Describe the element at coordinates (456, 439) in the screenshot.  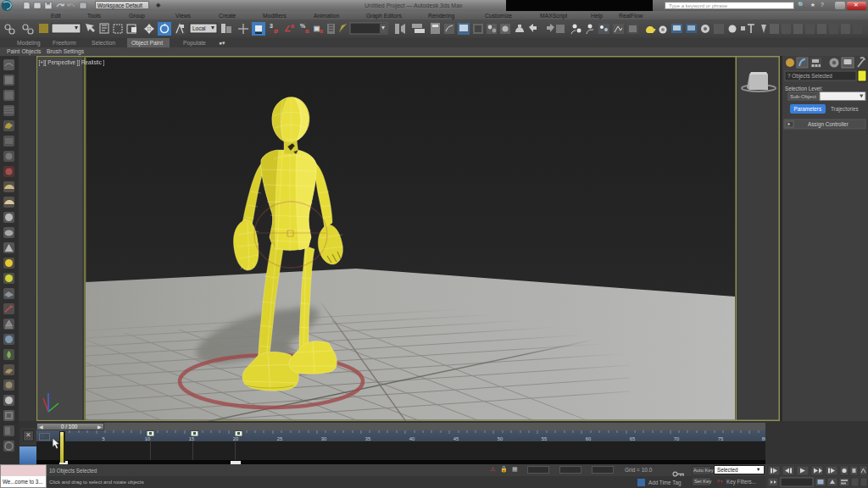
I see `svg-text: 45` at that location.